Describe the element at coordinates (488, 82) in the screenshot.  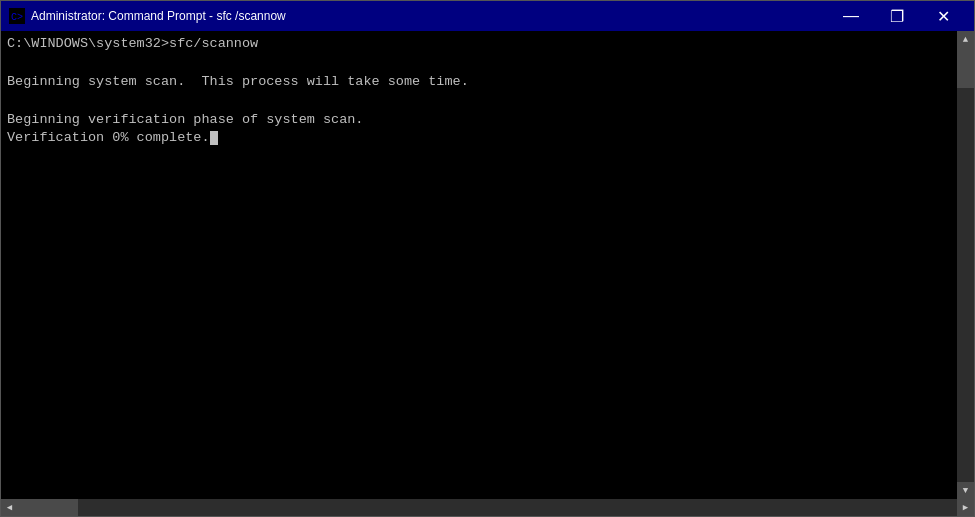
I see `console-line-3: Beginning system scan. This process will…` at that location.